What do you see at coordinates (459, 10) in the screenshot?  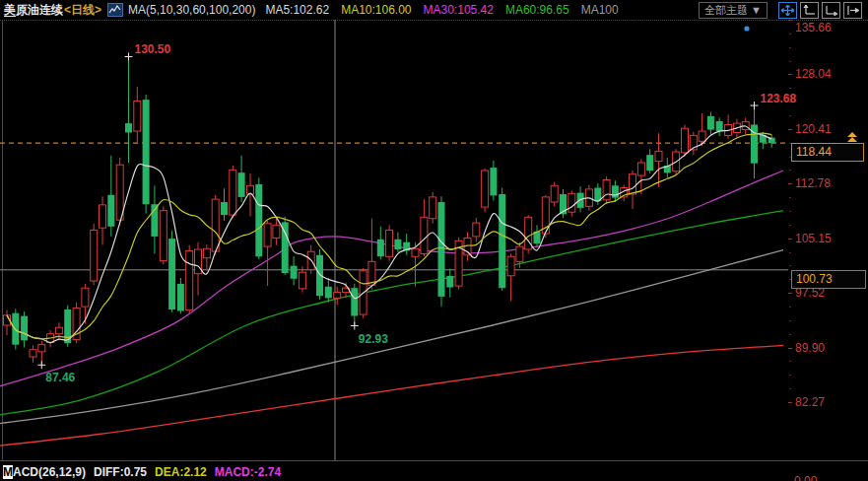 I see `ma30-value: MA30:105.42` at bounding box center [459, 10].